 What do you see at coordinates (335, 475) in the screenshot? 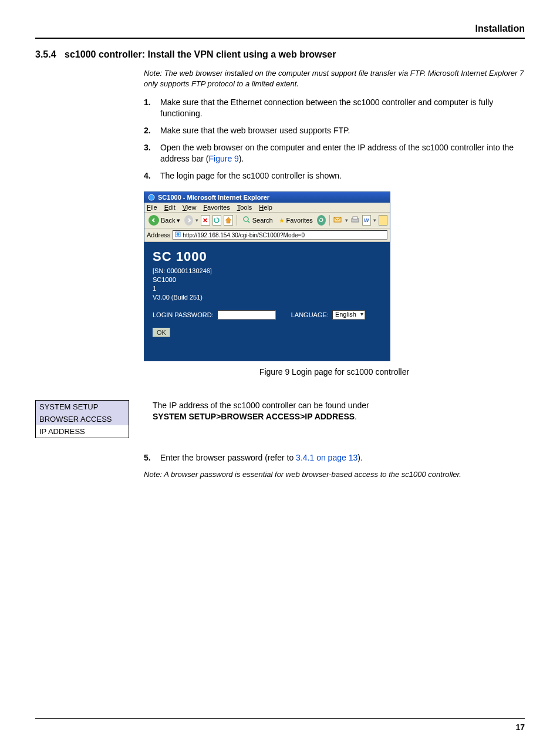
I see `note-password: Note: A browser password is essential fo…` at bounding box center [335, 475].